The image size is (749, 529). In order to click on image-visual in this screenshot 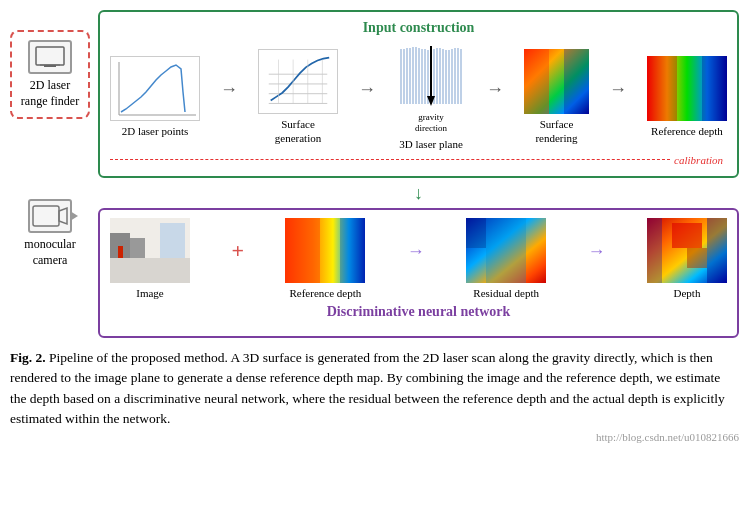, I will do `click(150, 250)`.